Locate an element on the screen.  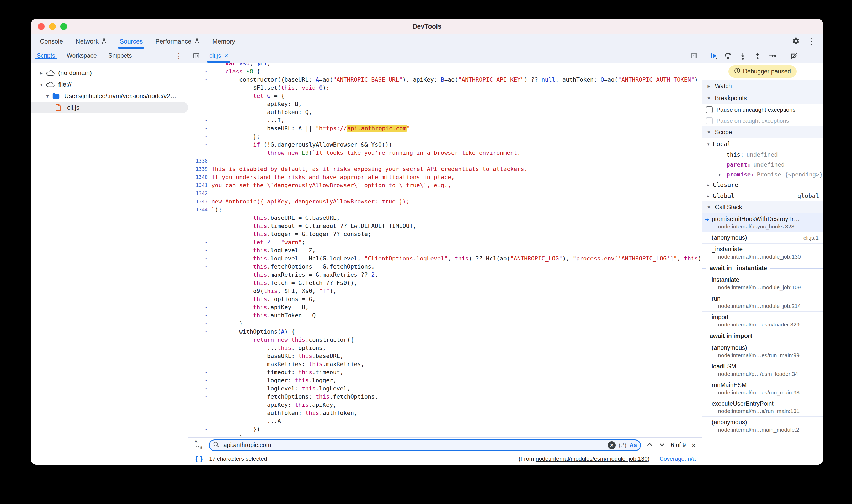
clear-search-icon: ✕ is located at coordinates (611, 445).